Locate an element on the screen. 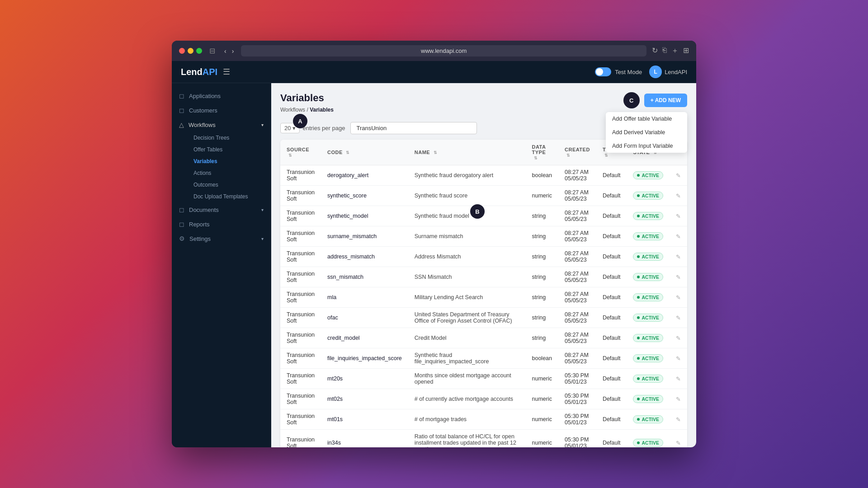 This screenshot has height=488, width=868. cell-code: surname_mismatch is located at coordinates (364, 237).